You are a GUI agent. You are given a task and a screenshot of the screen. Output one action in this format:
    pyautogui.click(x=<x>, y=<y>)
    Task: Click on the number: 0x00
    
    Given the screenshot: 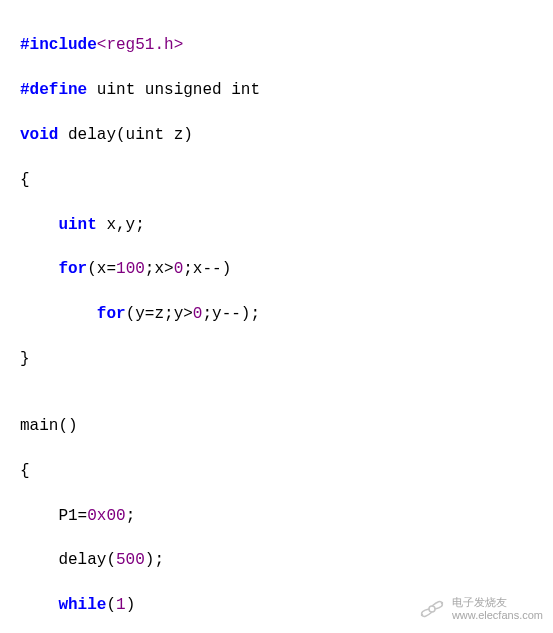 What is the action you would take?
    pyautogui.click(x=106, y=516)
    